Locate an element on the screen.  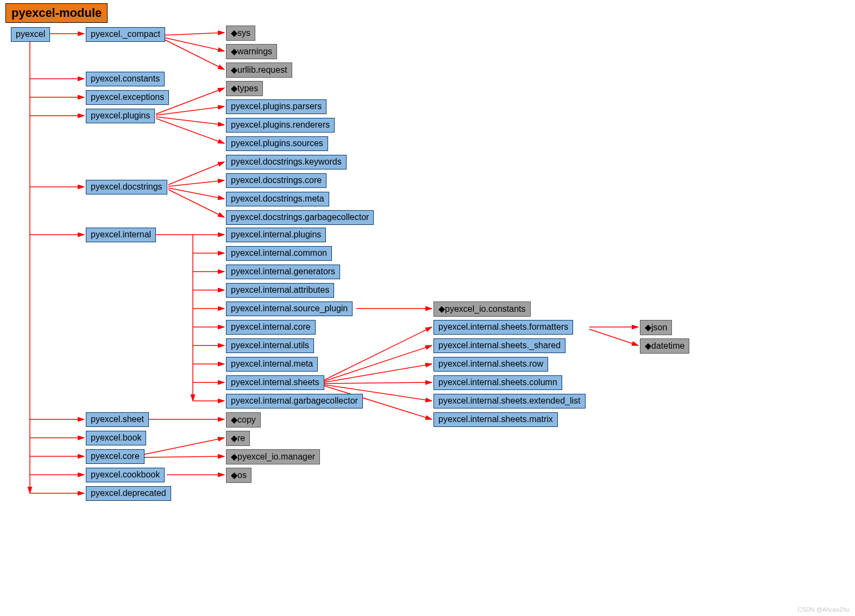
node-re: ◆re is located at coordinates (238, 438).